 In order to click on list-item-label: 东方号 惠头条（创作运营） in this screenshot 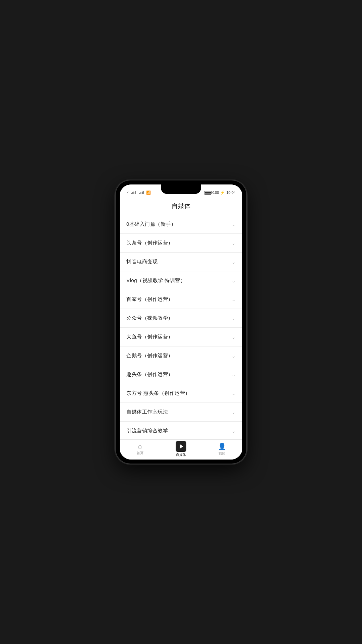, I will do `click(158, 393)`.